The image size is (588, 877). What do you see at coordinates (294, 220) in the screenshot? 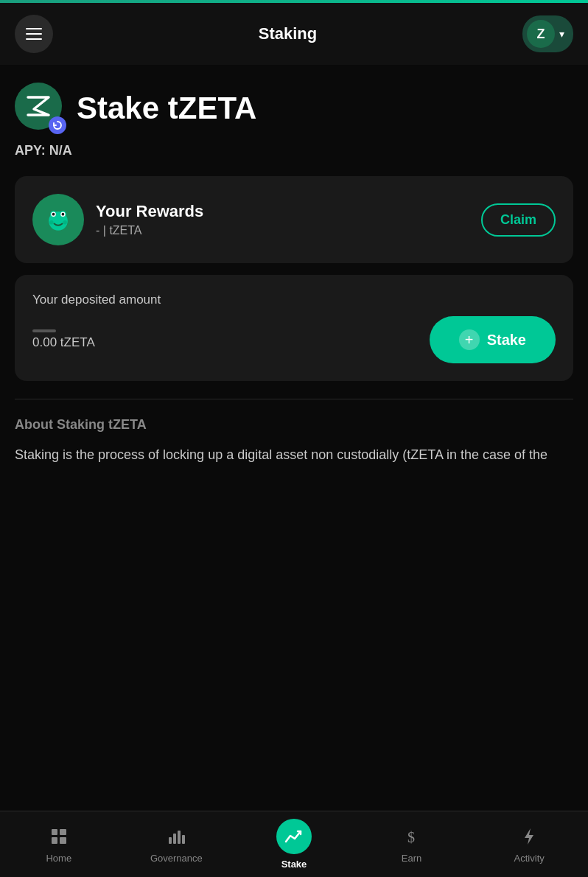
I see `rewards-card: Your Rewards - | tZETA Claim` at bounding box center [294, 220].